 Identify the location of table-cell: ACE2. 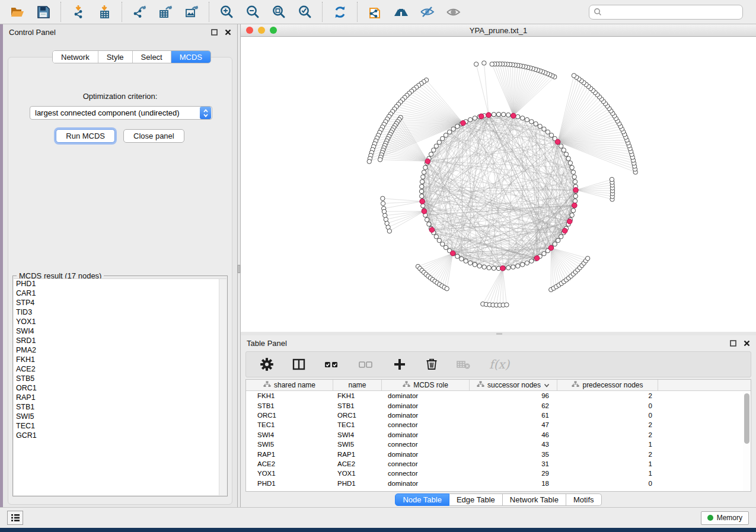
(358, 464).